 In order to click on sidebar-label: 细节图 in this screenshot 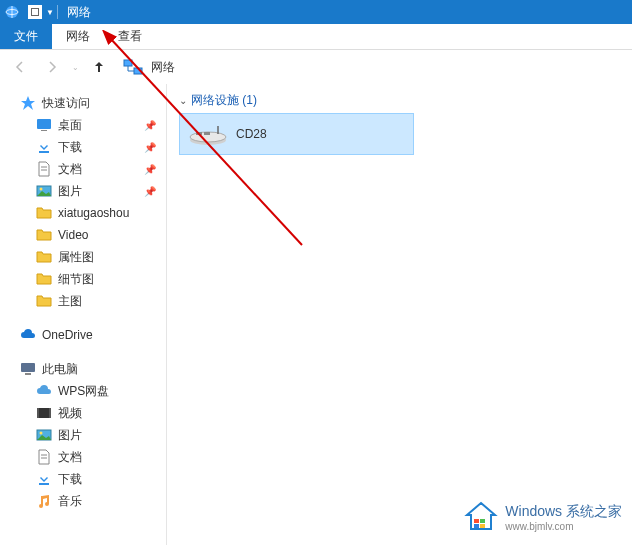, I will do `click(76, 280)`.